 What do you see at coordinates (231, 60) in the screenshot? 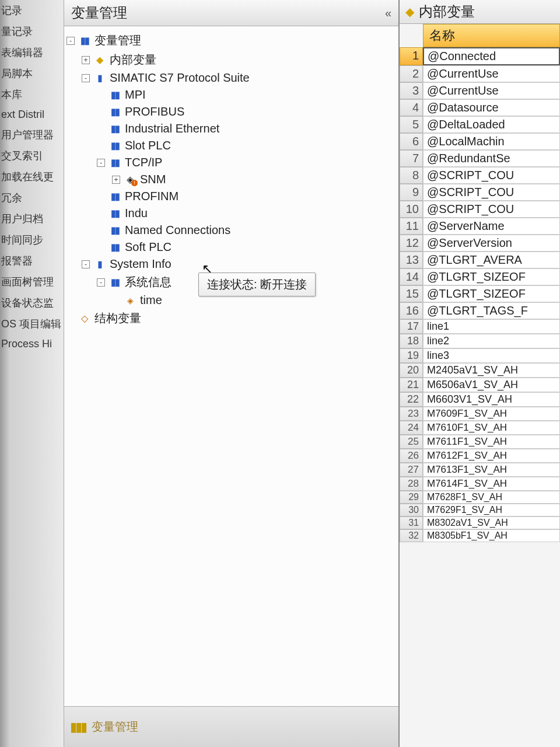
I see `tree-node: +◆内部变量` at bounding box center [231, 60].